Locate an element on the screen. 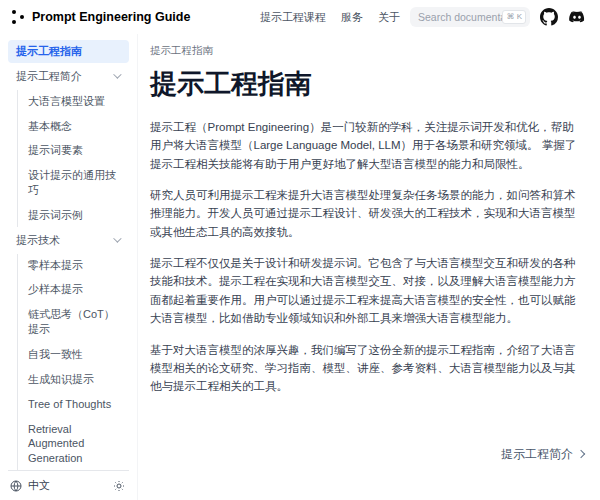 The width and height of the screenshot is (600, 500). sidebar-item: 自我一致性 is located at coordinates (74, 354).